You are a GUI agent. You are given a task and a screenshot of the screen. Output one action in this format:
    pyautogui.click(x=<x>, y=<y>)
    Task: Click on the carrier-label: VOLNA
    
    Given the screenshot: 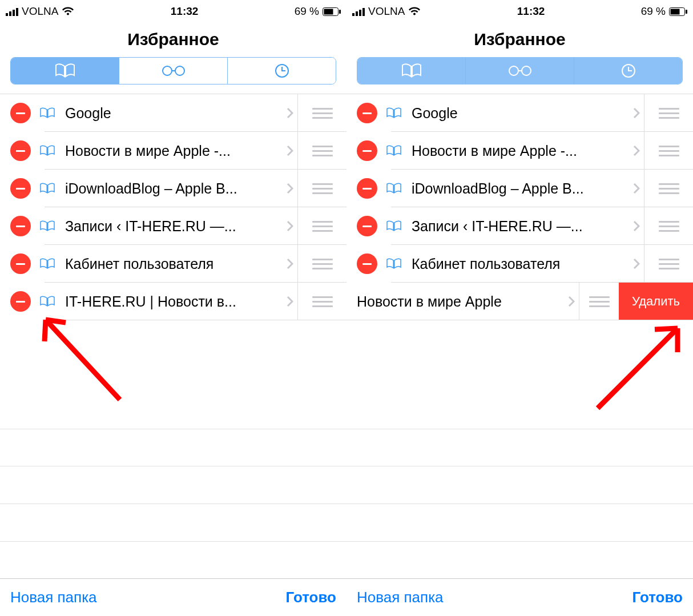 What is the action you would take?
    pyautogui.click(x=40, y=11)
    